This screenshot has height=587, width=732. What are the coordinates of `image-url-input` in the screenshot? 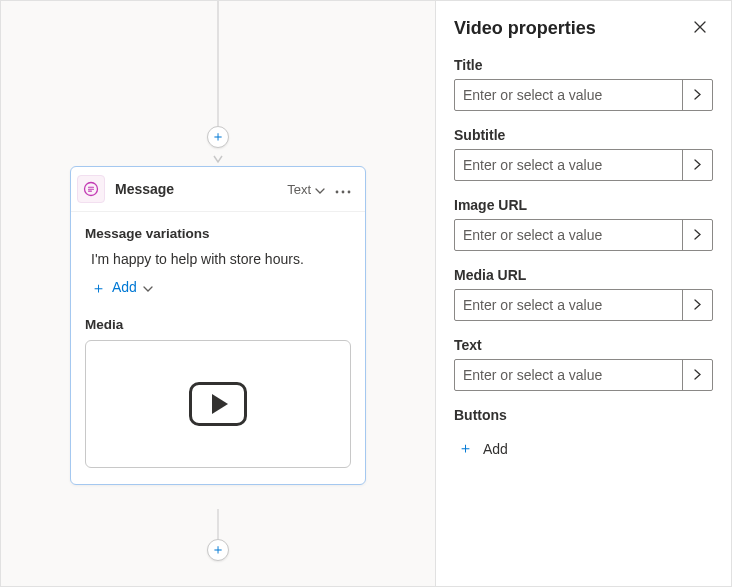 It's located at (568, 235).